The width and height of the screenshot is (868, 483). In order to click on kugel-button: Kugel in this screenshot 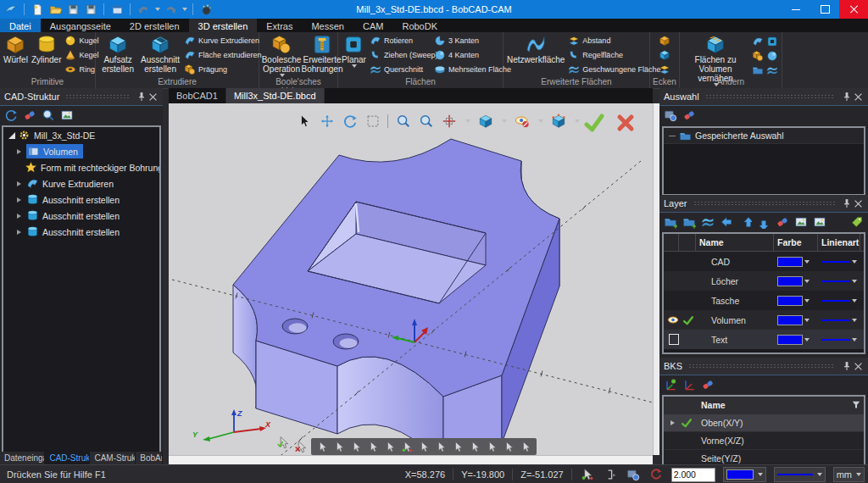, I will do `click(81, 41)`.